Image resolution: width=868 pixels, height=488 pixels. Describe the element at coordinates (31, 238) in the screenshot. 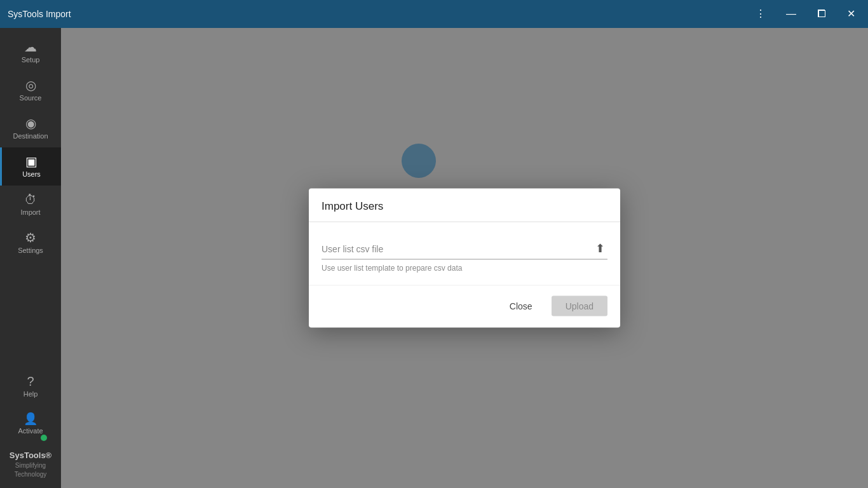

I see `settings-icon: ⚙` at that location.